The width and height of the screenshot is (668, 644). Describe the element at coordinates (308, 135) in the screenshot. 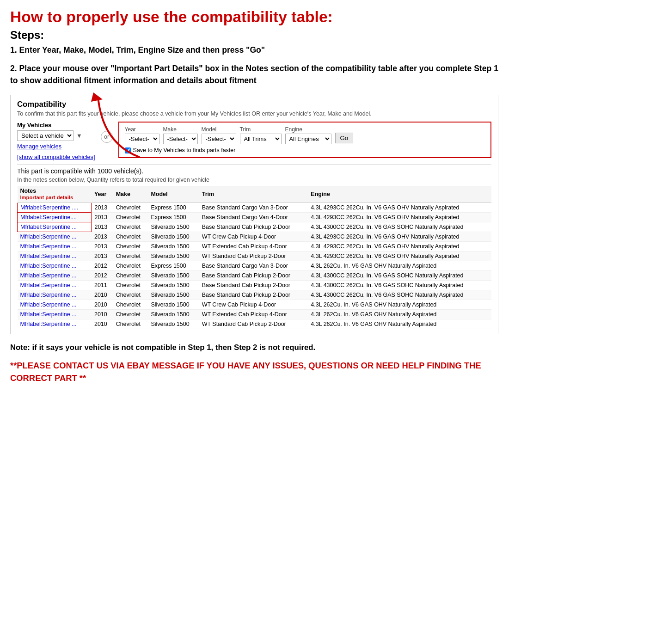

I see `engine-field-group: Engine All Engines` at that location.